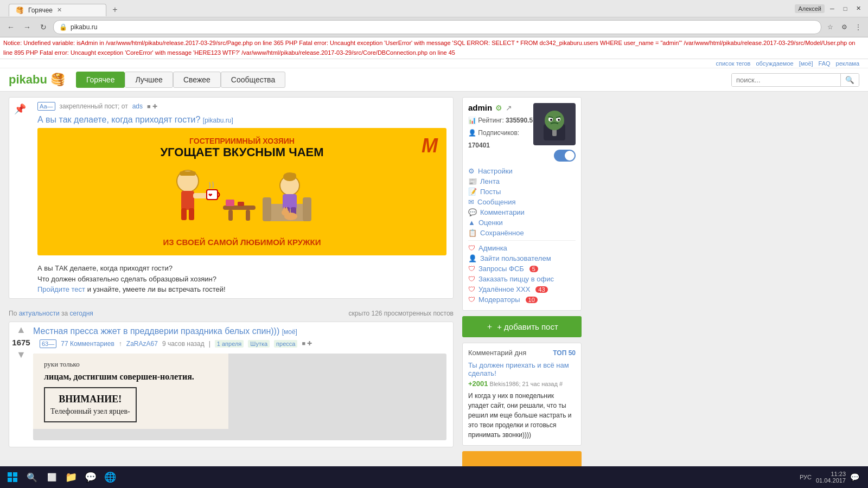 This screenshot has height=488, width=868. What do you see at coordinates (94, 106) in the screenshot?
I see `post1-type: закрепленный пост; от` at bounding box center [94, 106].